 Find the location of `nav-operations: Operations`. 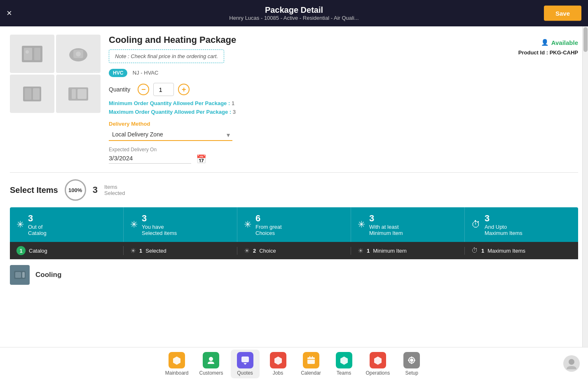

nav-operations: Operations is located at coordinates (378, 364).